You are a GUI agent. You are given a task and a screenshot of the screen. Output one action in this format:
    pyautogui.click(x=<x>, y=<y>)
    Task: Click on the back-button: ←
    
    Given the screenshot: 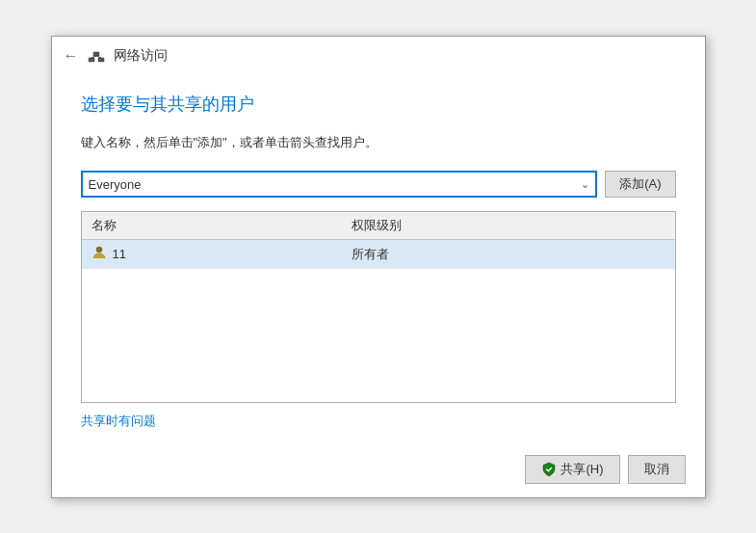 What is the action you would take?
    pyautogui.click(x=71, y=56)
    